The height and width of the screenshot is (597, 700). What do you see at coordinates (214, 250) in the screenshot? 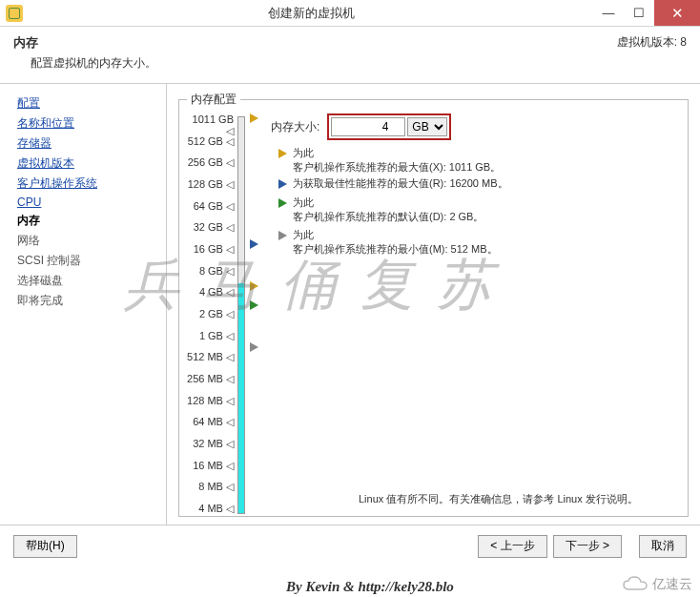
I see `ruler-tick: 16 GB ◁` at bounding box center [214, 250].